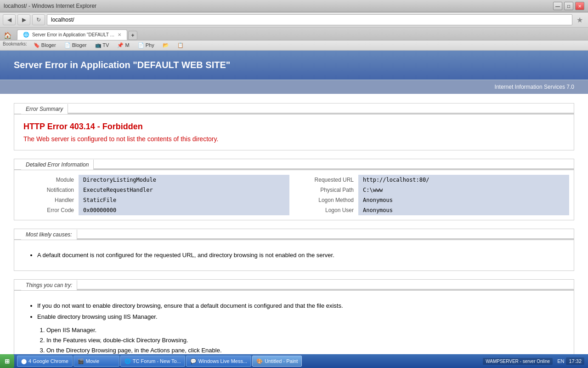 This screenshot has width=588, height=368. Describe the element at coordinates (305, 340) in the screenshot. I see `things-try-steps: Open IIS Manager. In the Features view, …` at that location.